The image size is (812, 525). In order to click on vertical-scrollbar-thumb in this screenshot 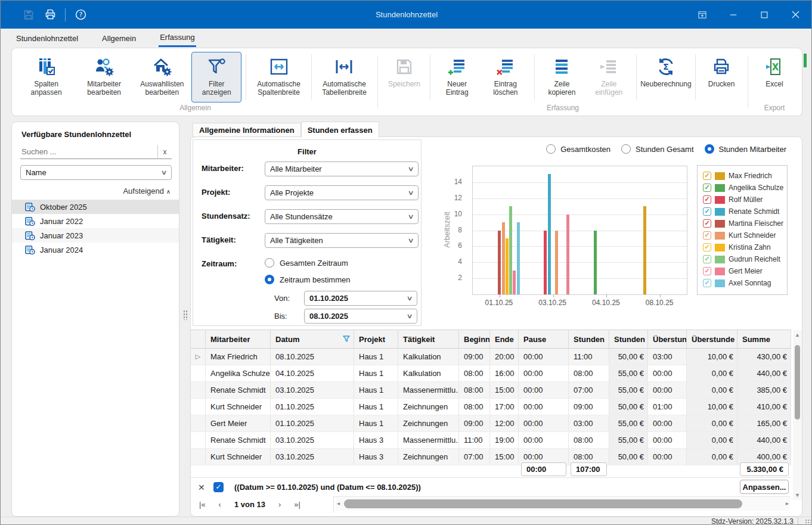, I will do `click(798, 383)`.